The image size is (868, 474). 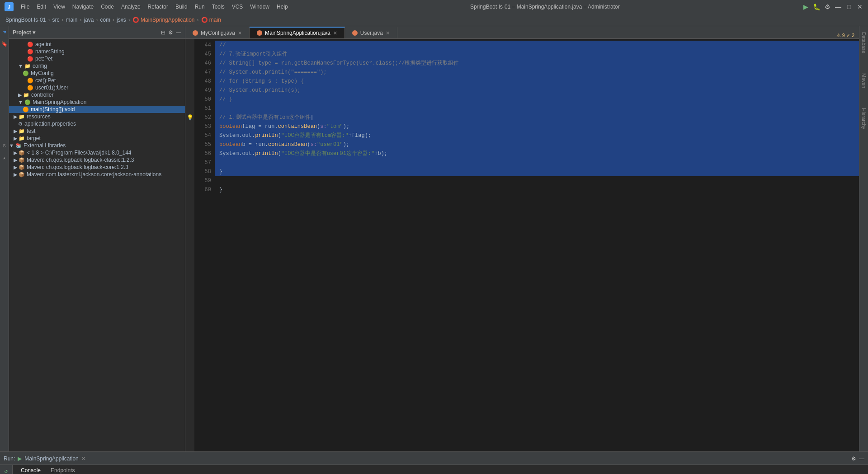 What do you see at coordinates (131, 7) in the screenshot?
I see `menu-analyze: Analyze` at bounding box center [131, 7].